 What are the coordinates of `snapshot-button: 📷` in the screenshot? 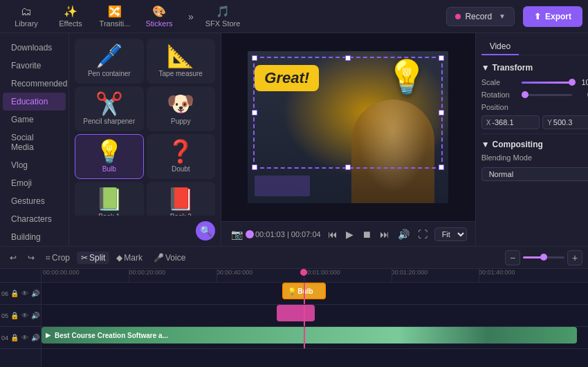 It's located at (237, 234).